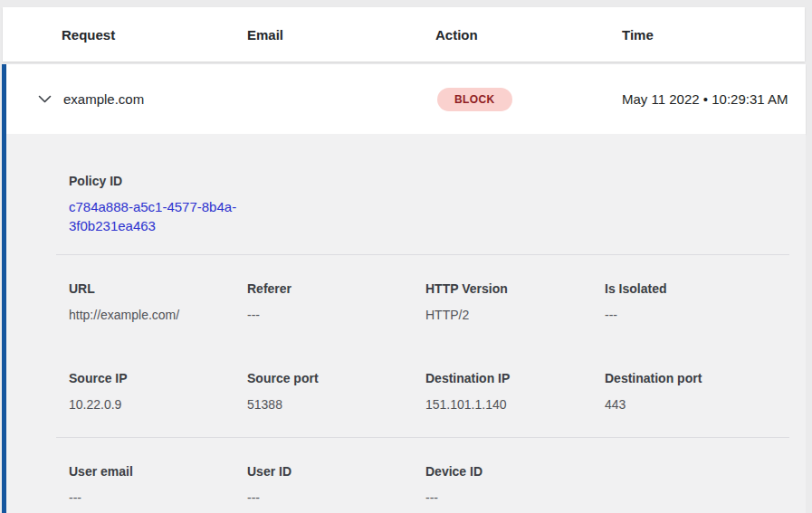 This screenshot has width=812, height=513. Describe the element at coordinates (158, 485) in the screenshot. I see `user-email-field: User email ---` at that location.